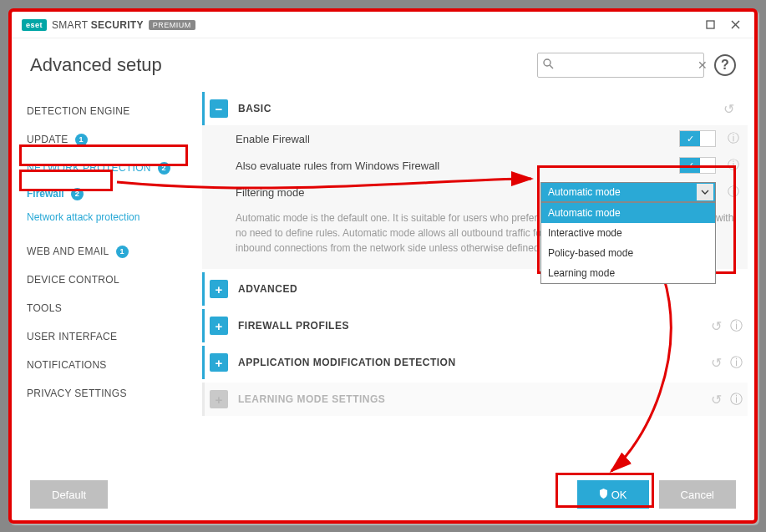  I want to click on sidebar-subitem-network-attack-protection: Network attack protection, so click(104, 217).